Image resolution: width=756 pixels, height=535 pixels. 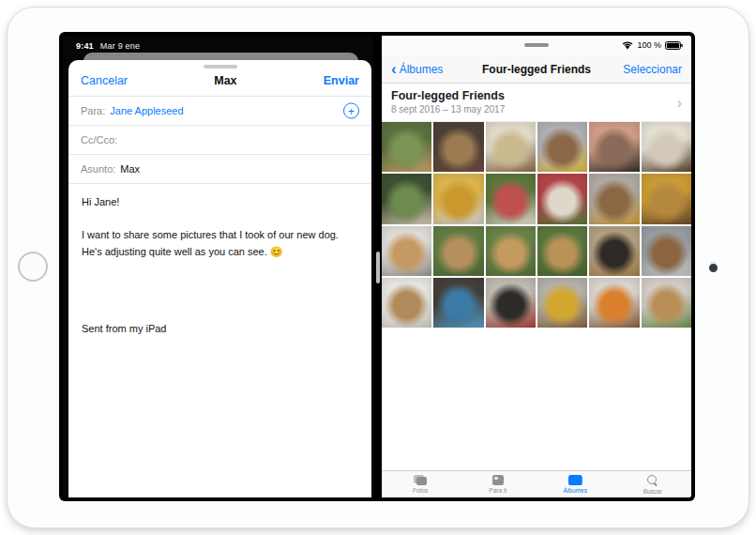 What do you see at coordinates (219, 169) in the screenshot?
I see `subject-field: Asunto: Max` at bounding box center [219, 169].